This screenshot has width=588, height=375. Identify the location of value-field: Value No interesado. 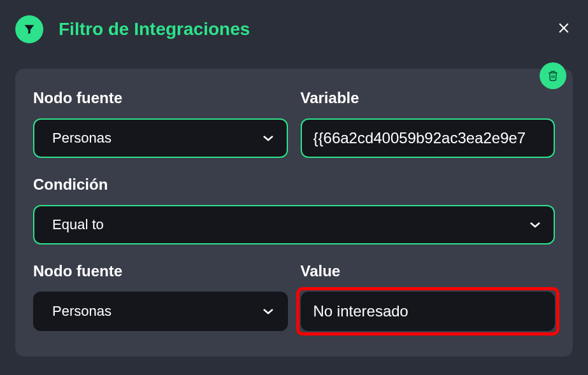
(428, 297).